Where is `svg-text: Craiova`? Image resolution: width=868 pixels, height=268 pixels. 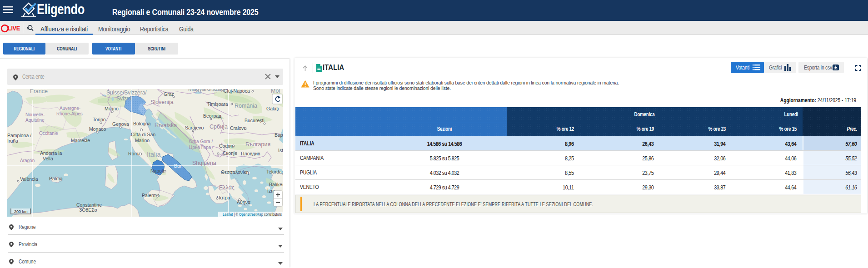 svg-text: Craiova is located at coordinates (238, 128).